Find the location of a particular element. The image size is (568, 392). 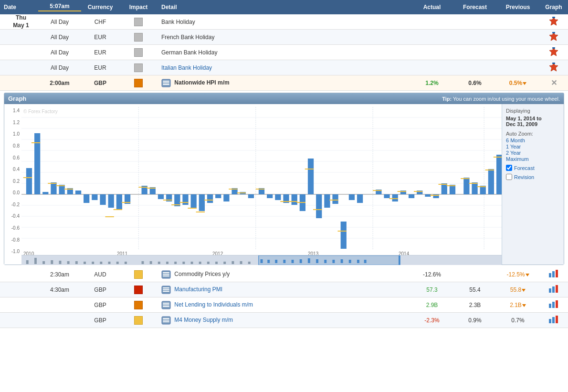

chart-scrollbar is located at coordinates (262, 260).